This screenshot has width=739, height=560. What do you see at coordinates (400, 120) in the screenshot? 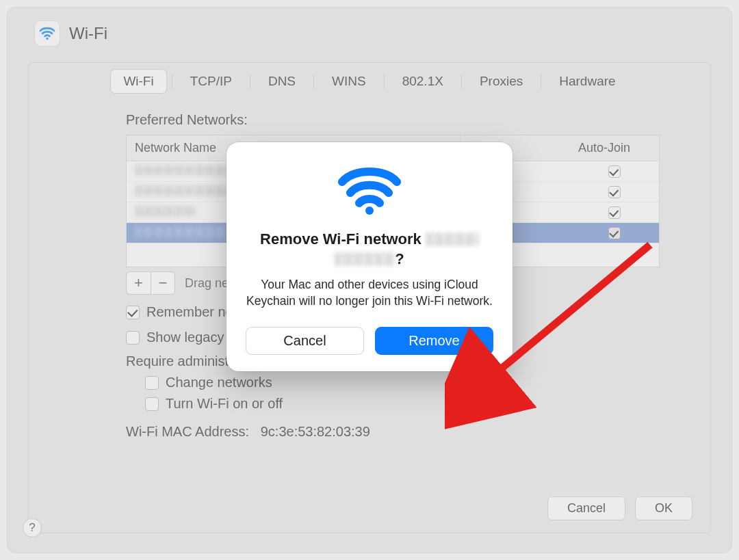
I see `preferred-networks-label: Preferred Networks:` at bounding box center [400, 120].